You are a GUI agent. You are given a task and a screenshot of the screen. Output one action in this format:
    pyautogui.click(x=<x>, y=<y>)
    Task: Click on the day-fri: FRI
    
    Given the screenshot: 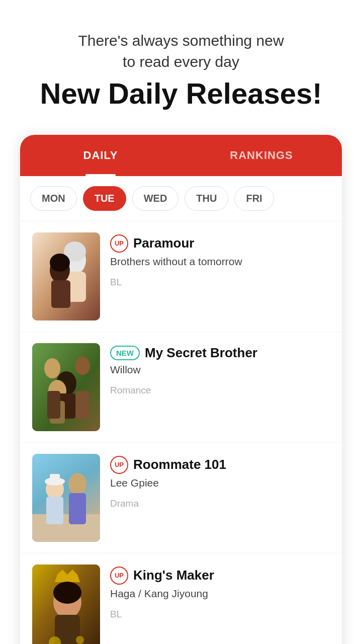 What is the action you would take?
    pyautogui.click(x=254, y=198)
    